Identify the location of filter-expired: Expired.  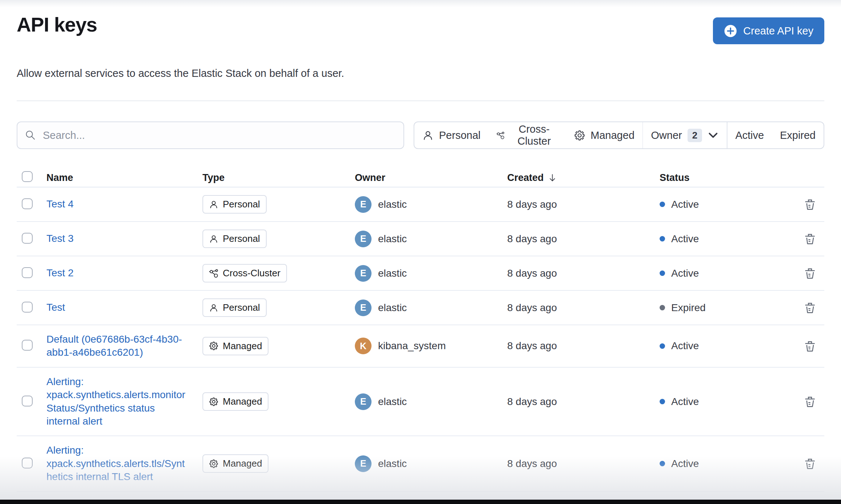
(798, 135).